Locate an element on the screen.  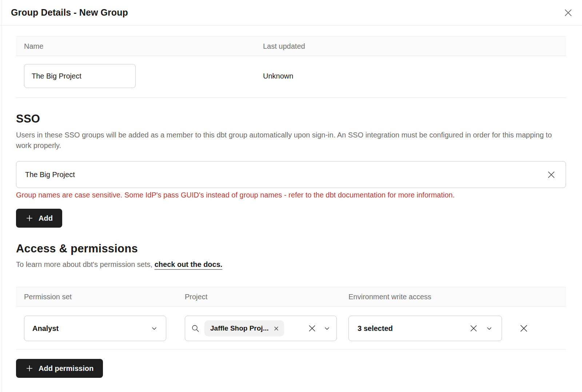
permission-set-select: Analyst is located at coordinates (95, 328).